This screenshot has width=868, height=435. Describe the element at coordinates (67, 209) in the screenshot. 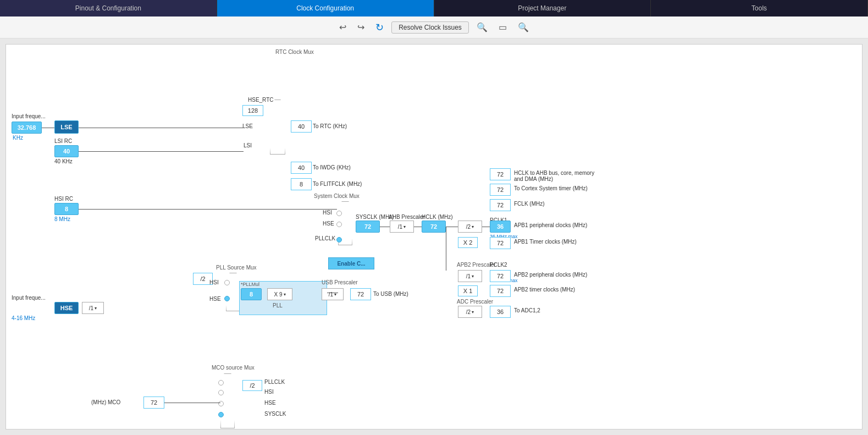

I see `hsi-rc-value-box: 8` at that location.